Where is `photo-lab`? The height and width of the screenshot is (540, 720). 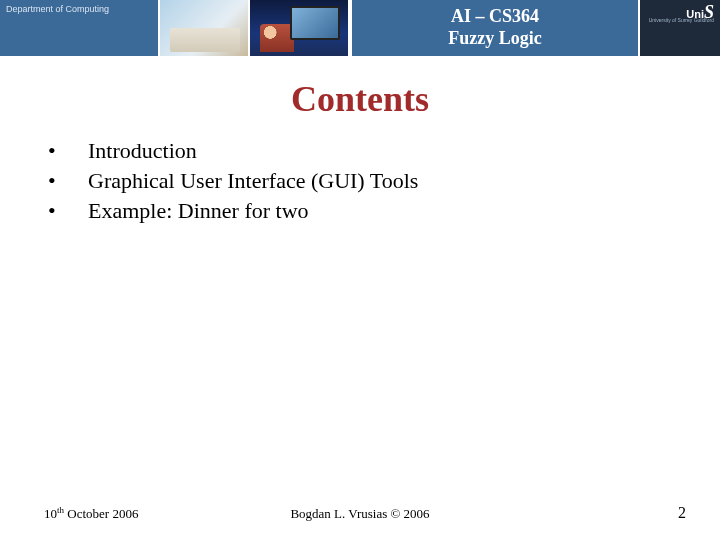 photo-lab is located at coordinates (205, 28).